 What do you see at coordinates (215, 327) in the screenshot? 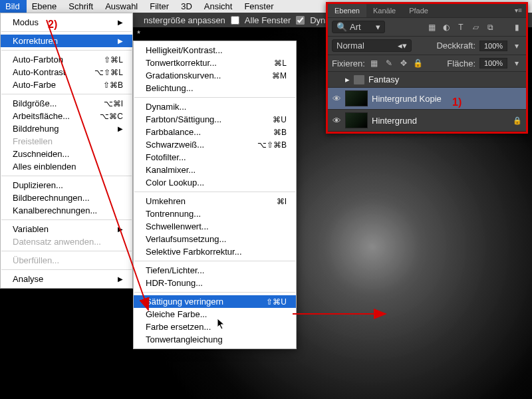
I see `sub-farbe-ersetzen: Farbe ersetzen...` at bounding box center [215, 327].